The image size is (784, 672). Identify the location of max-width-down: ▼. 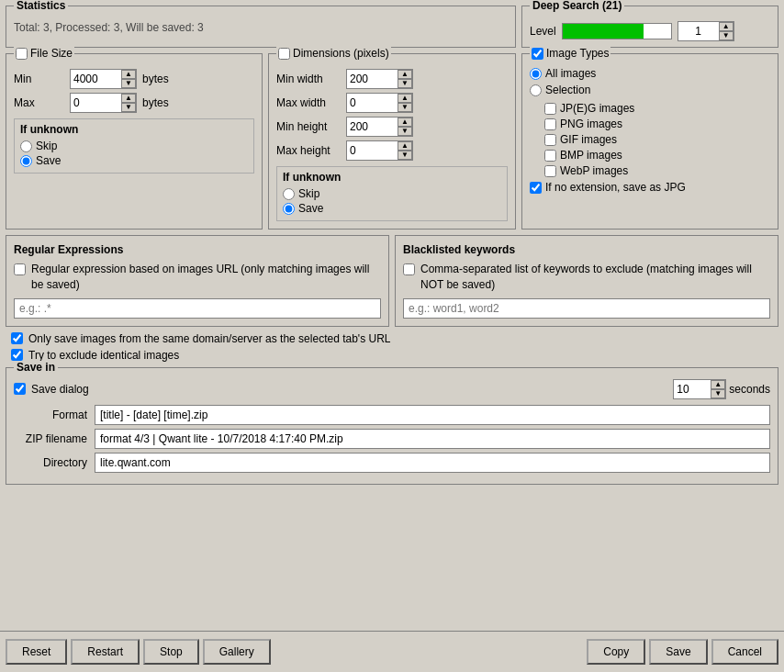
(405, 107).